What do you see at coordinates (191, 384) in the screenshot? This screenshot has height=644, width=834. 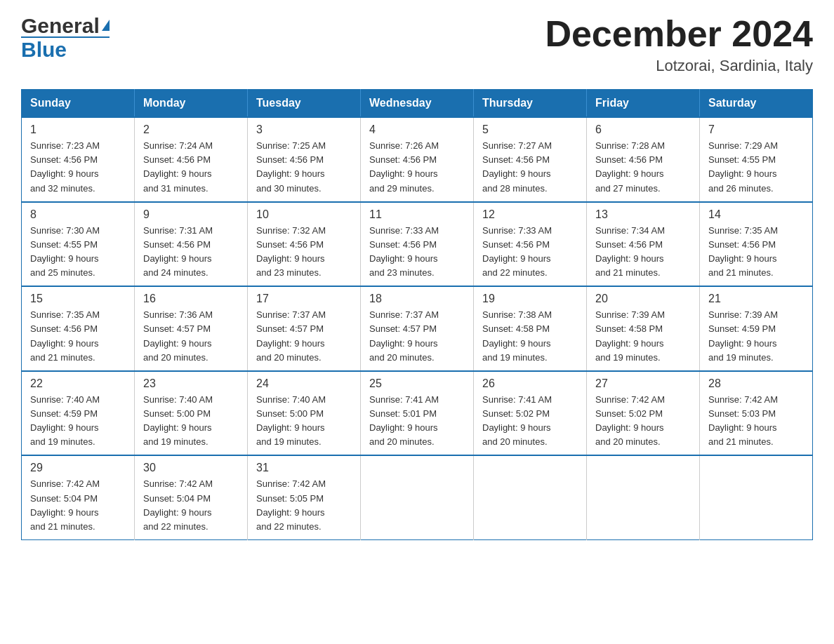 I see `day-number: 23` at bounding box center [191, 384].